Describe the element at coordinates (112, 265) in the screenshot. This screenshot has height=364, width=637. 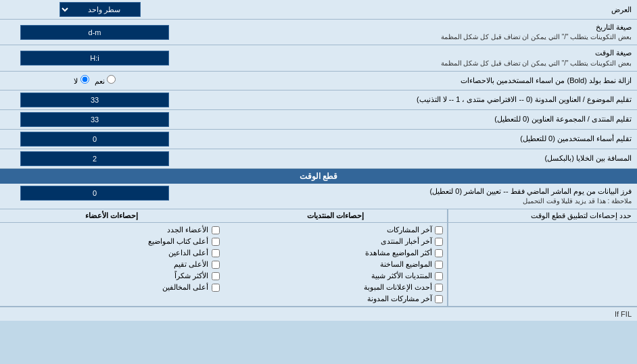
I see `members-stats-col: الأعضاء الجدد أعلى كتاب المواضيع أعلى ال…` at that location.